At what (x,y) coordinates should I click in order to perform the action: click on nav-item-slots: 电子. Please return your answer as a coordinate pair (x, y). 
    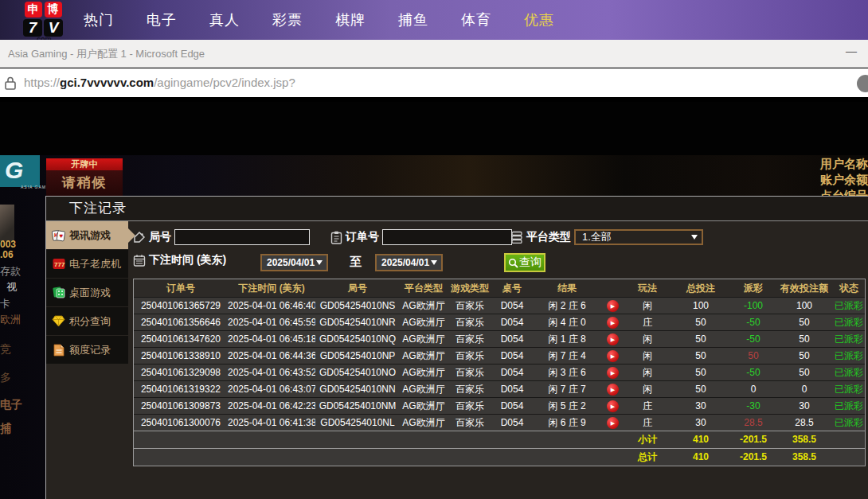
    Looking at the image, I should click on (162, 20).